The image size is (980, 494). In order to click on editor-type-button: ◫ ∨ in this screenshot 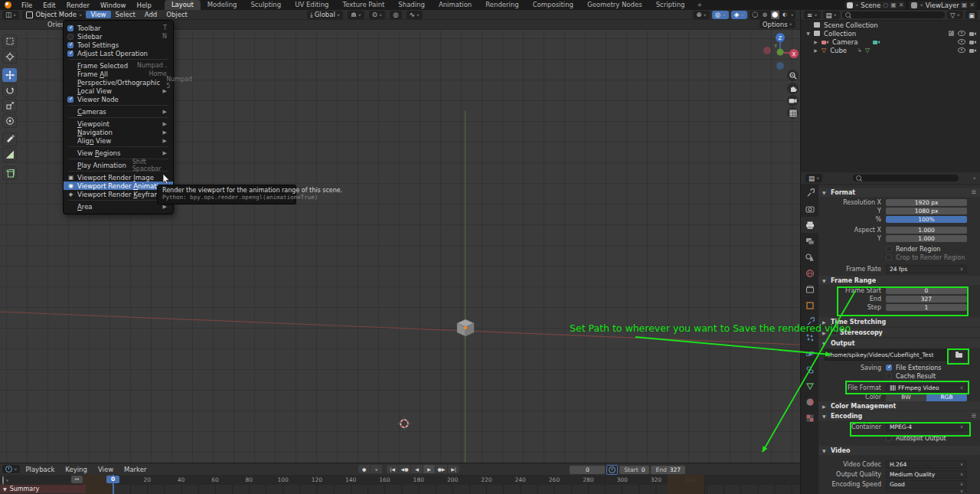, I will do `click(11, 15)`.